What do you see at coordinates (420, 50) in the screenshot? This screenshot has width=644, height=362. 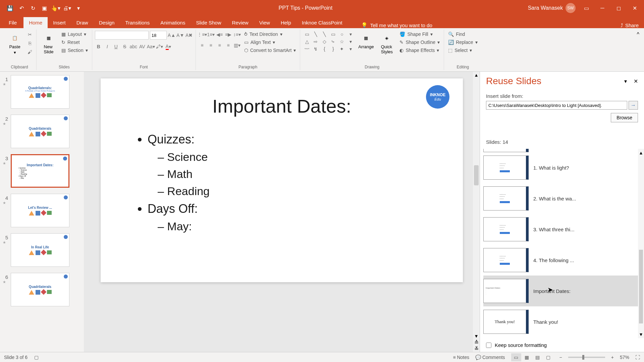 I see `shape-effects-button: ◐Shape Effects ▾` at bounding box center [420, 50].